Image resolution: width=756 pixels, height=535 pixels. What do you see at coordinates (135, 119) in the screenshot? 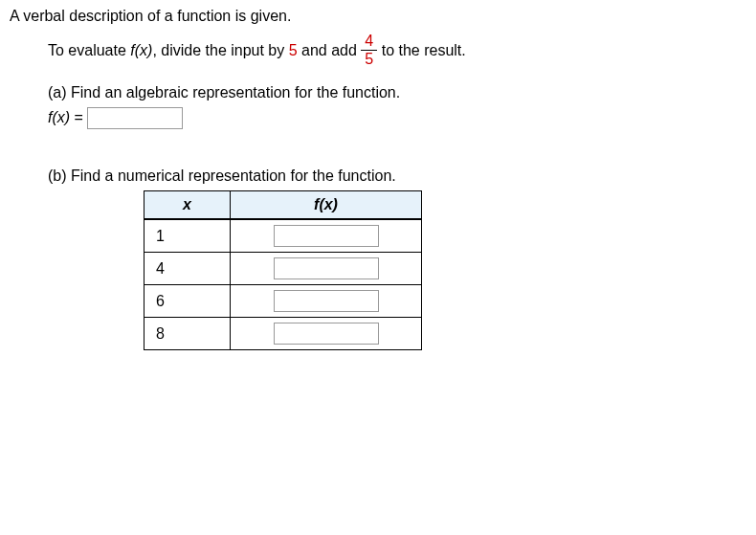
I see `algebraic-input` at bounding box center [135, 119].